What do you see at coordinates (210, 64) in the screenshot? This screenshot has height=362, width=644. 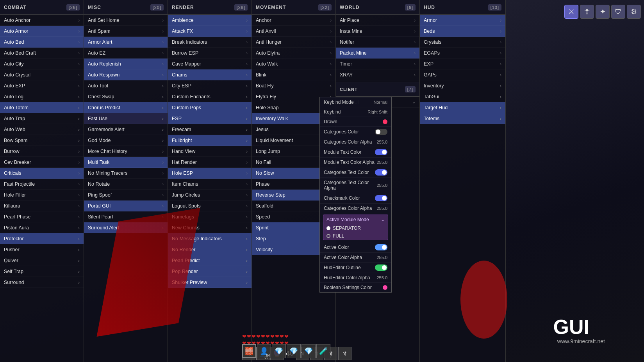 I see `item-cave-mapper: Cave Mapper›` at bounding box center [210, 64].